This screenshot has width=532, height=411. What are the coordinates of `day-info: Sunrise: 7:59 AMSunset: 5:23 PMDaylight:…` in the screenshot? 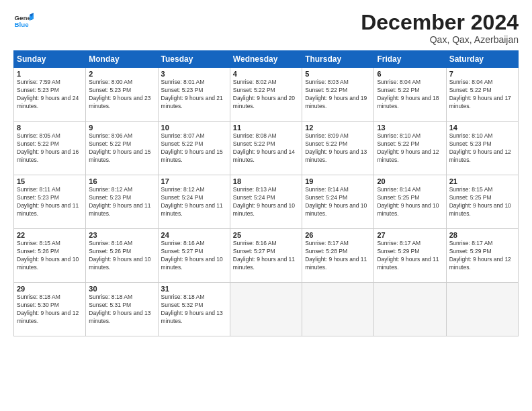 It's located at (50, 95).